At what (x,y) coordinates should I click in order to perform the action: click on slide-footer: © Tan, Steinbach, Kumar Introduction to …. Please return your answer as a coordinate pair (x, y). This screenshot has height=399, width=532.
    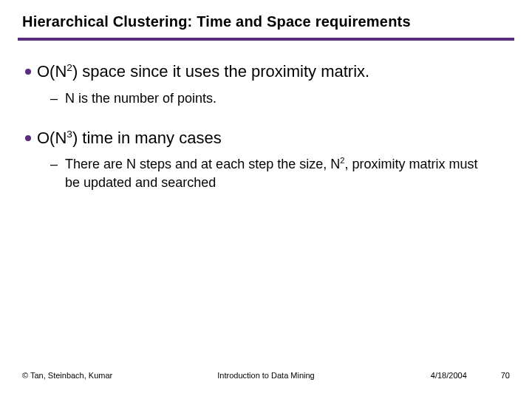
    Looking at the image, I should click on (266, 375).